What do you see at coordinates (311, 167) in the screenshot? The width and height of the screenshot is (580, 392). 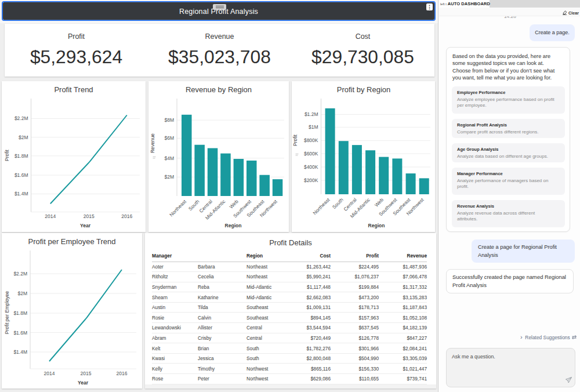 I see `svg-text: $400K` at bounding box center [311, 167].